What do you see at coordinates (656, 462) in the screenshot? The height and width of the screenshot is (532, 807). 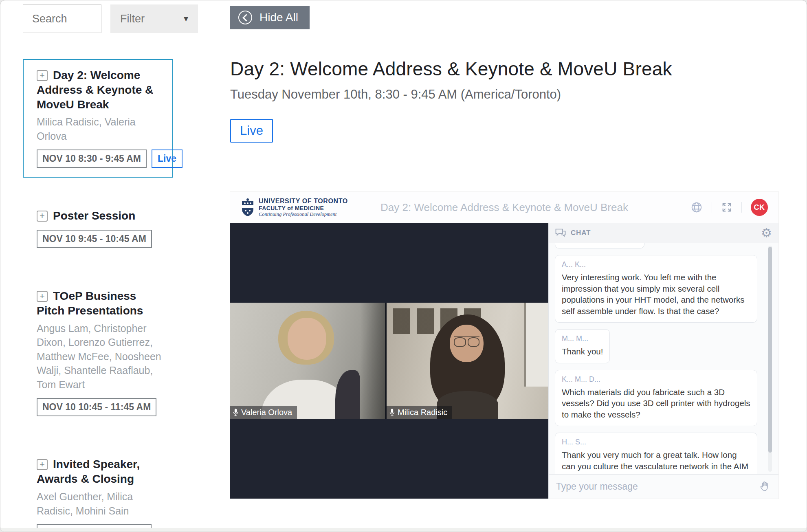 I see `chat-message-text: Thank you very much for a great talk. Ho…` at bounding box center [656, 462].